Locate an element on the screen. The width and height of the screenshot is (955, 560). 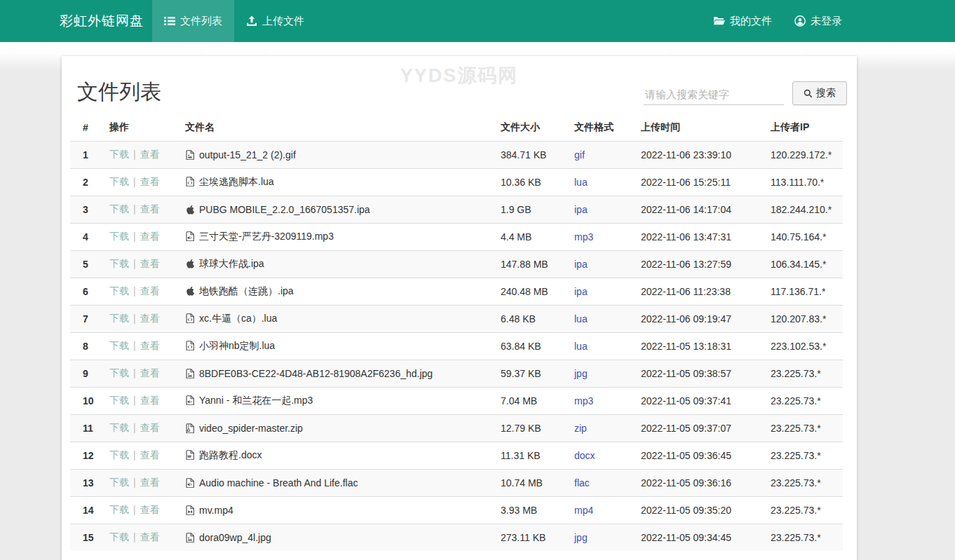
file-name-link: PUBG MOBILE_2.2.0_1667051357.ipa is located at coordinates (285, 210).